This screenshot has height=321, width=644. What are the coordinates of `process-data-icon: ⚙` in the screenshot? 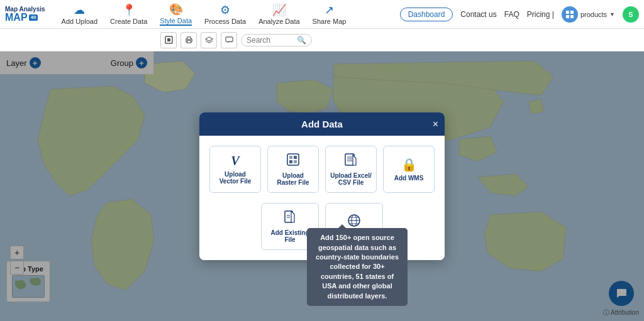 It's located at (225, 10).